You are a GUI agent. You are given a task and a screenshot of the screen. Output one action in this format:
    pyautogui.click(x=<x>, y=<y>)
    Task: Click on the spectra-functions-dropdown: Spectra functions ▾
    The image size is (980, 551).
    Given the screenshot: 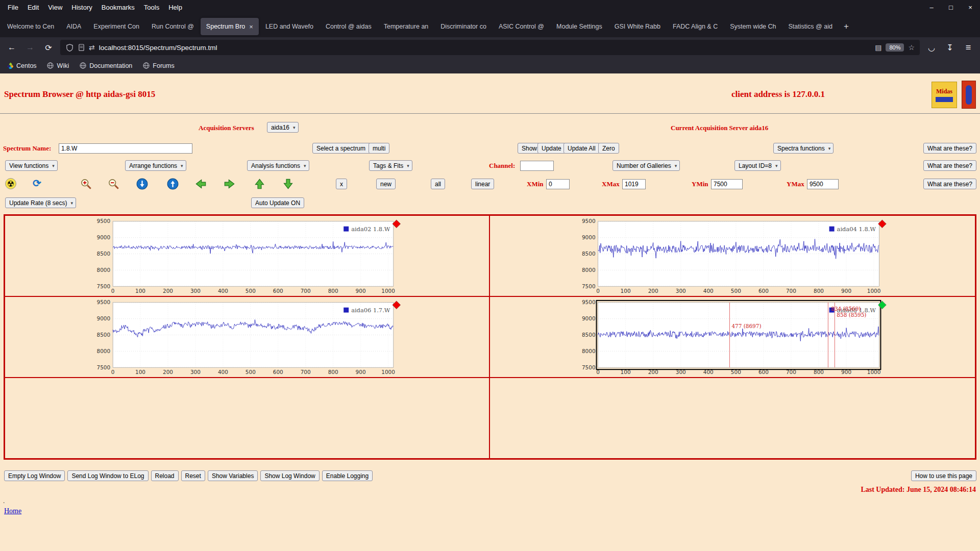 What is the action you would take?
    pyautogui.click(x=803, y=148)
    